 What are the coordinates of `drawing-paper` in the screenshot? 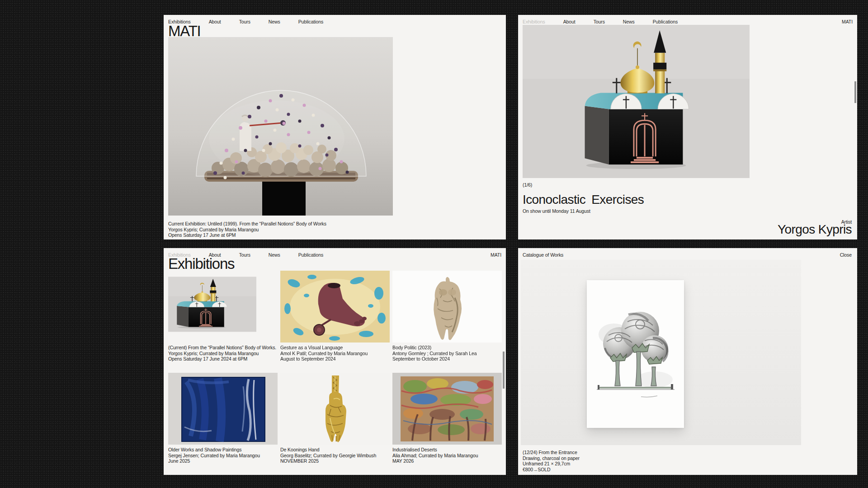 It's located at (636, 354).